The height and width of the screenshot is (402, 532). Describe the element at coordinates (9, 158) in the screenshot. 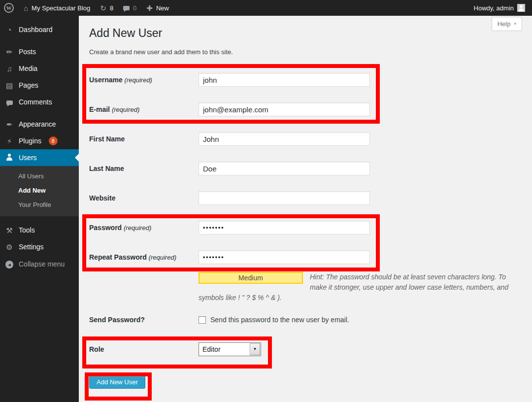

I see `person-icon` at that location.